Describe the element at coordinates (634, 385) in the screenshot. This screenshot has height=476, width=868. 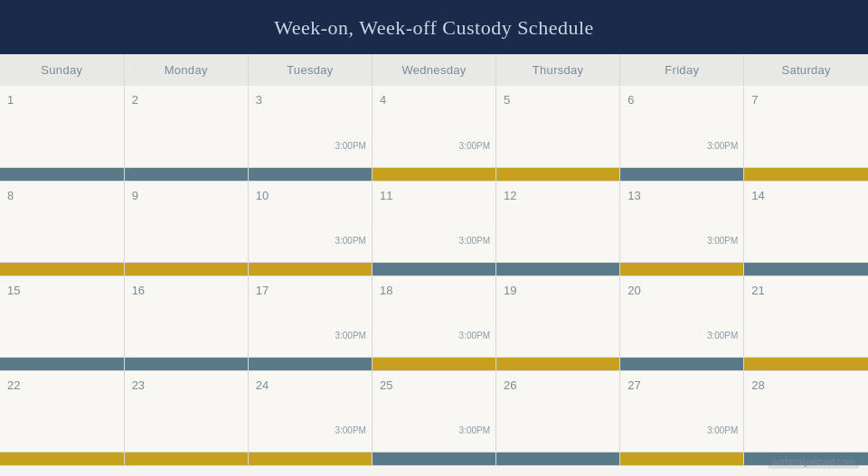
I see `date-number: 27` at that location.